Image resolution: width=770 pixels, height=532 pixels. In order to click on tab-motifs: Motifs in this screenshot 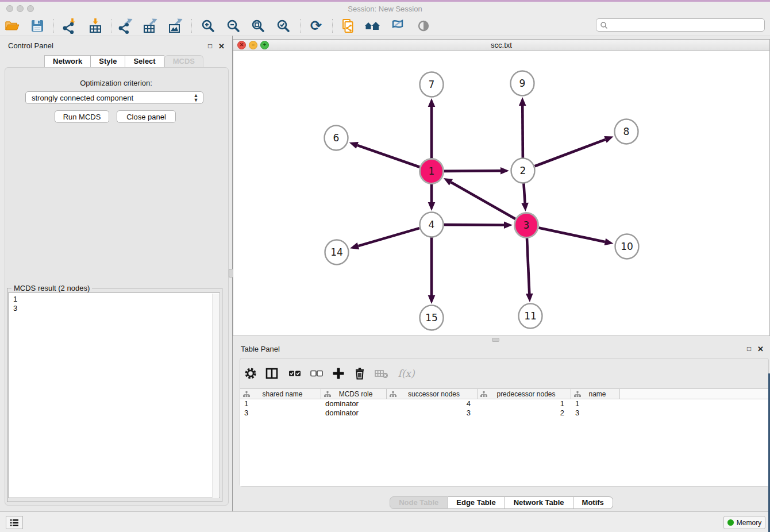, I will do `click(593, 503)`.